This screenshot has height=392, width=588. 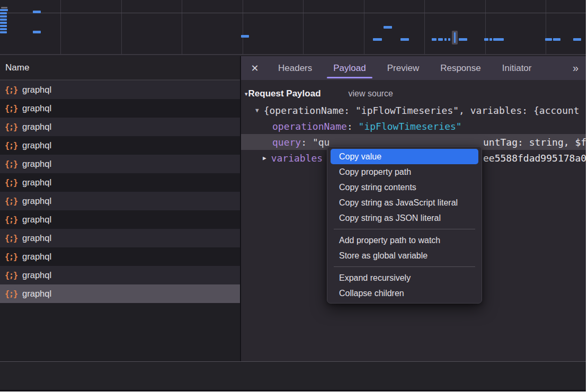 What do you see at coordinates (405, 218) in the screenshot?
I see `context-menu-item-copy-string-as-json-literal: Copy string as JSON literal` at bounding box center [405, 218].